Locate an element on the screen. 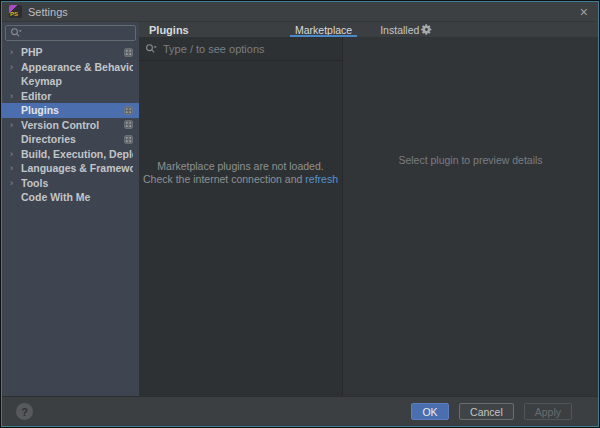 This screenshot has width=600, height=428. sidebar-item-appearance-behavior: › Appearance & Behavior is located at coordinates (70, 68).